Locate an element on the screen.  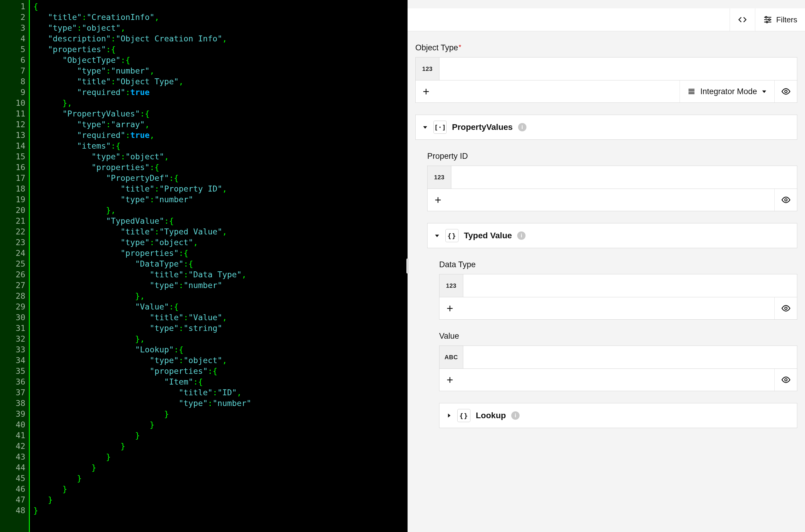
object-type-label: Object Type* is located at coordinates (606, 48).